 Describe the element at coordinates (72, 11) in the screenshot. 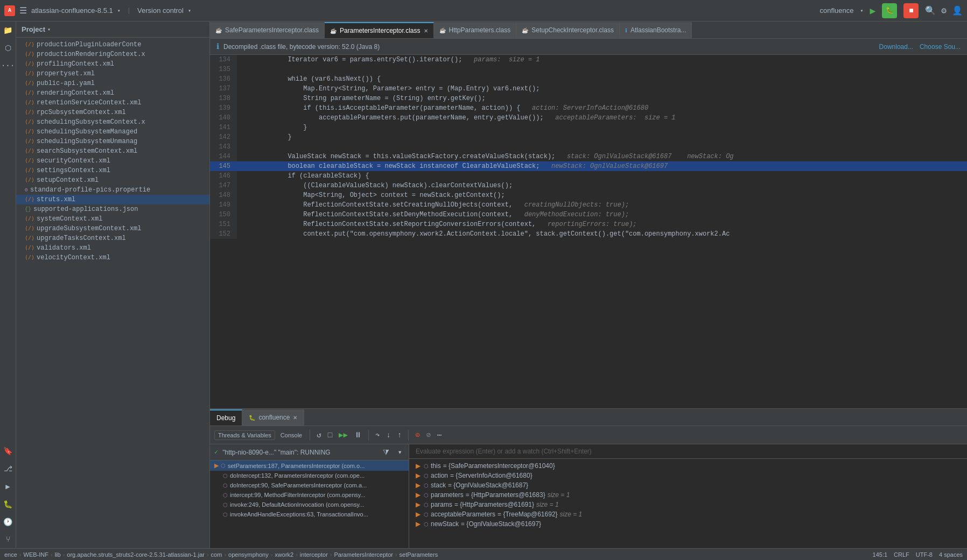

I see `project-name: atlassian-confluence-8.5.1` at that location.